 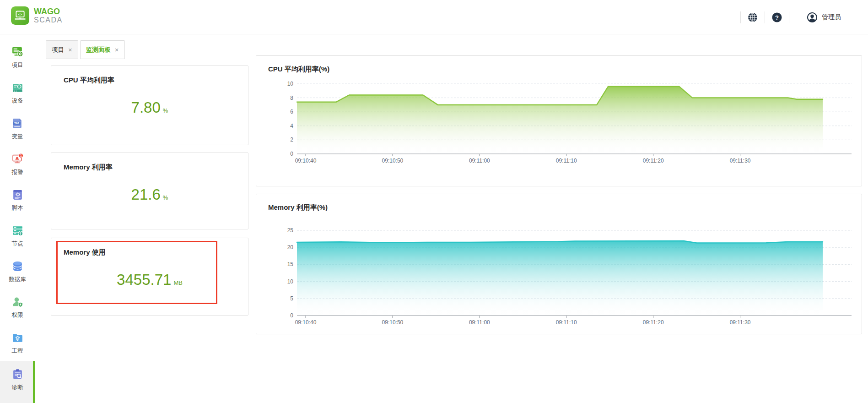 I want to click on memory-usage-value: 21.6%, so click(x=150, y=195).